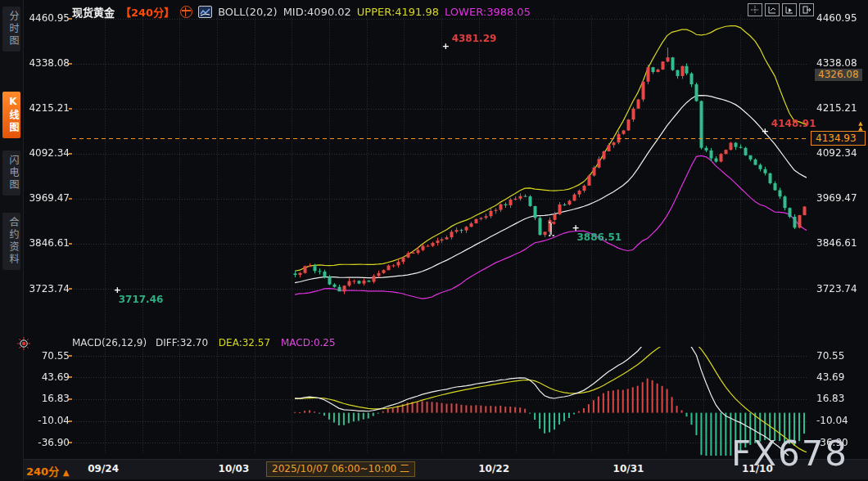  What do you see at coordinates (318, 11) in the screenshot?
I see `boll-mid-value: MID:4090.02` at bounding box center [318, 11].